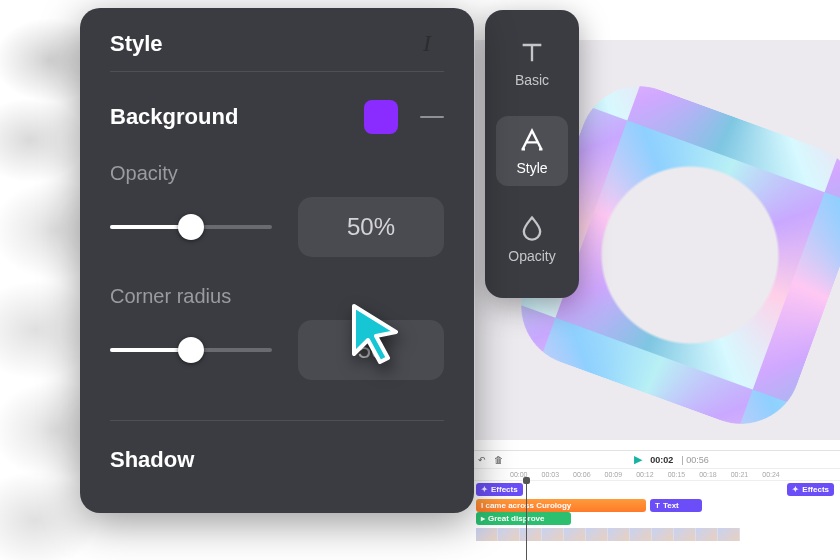 The width and height of the screenshot is (840, 560). What do you see at coordinates (277, 174) in the screenshot?
I see `opacity-label: Opacity` at bounding box center [277, 174].